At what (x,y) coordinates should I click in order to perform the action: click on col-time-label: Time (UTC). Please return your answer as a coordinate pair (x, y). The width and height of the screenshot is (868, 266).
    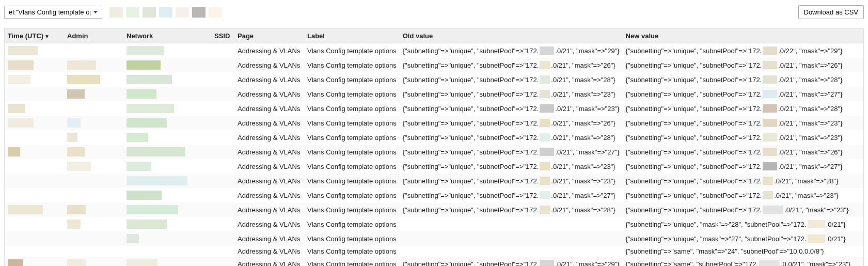
    Looking at the image, I should click on (26, 36).